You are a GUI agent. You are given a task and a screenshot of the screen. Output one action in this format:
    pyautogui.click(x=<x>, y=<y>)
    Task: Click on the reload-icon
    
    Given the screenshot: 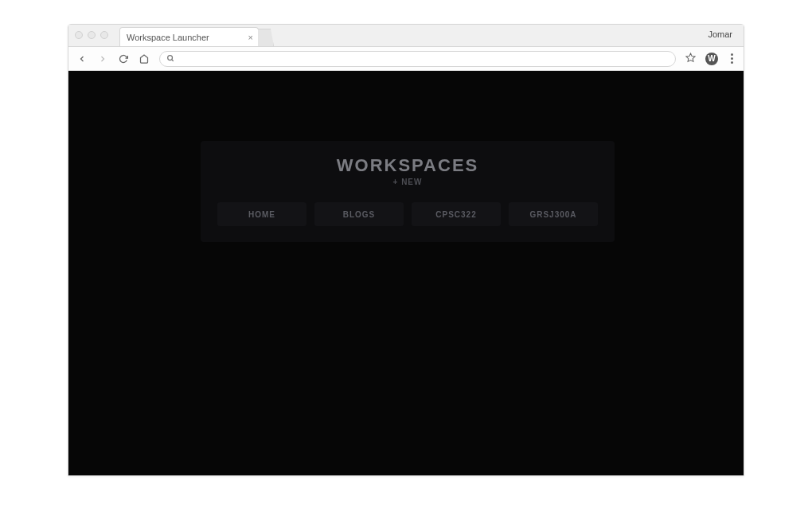 What is the action you would take?
    pyautogui.click(x=123, y=59)
    